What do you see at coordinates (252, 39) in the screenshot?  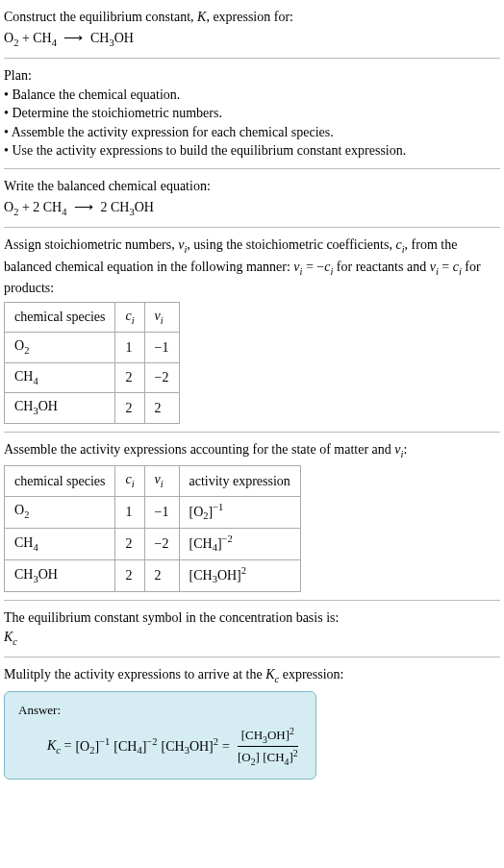 I see `unbalanced-equation: O2 + CH4 ⟶ CH3OH` at bounding box center [252, 39].